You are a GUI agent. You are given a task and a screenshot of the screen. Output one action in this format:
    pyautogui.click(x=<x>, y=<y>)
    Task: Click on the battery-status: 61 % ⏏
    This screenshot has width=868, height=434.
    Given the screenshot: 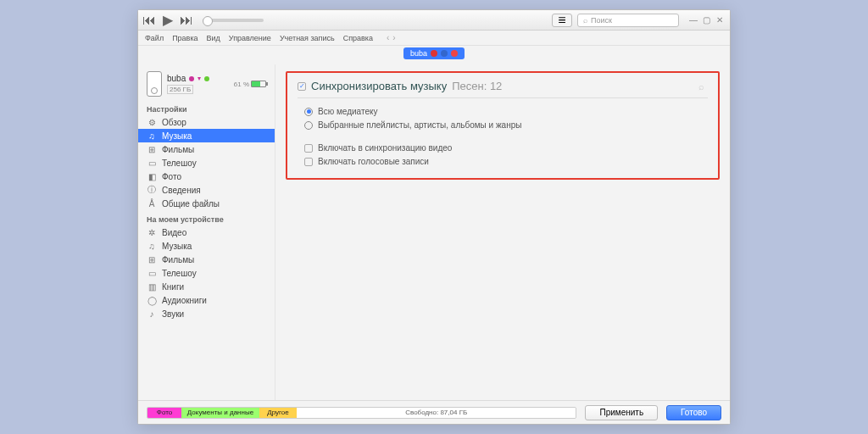 What is the action you would take?
    pyautogui.click(x=250, y=85)
    